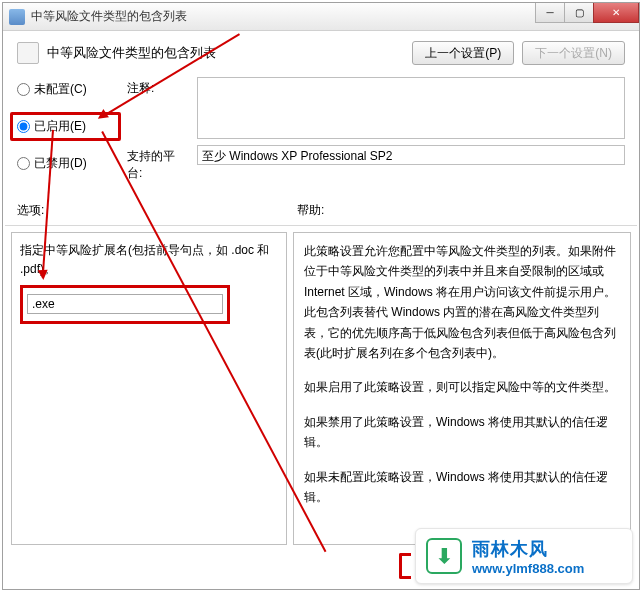  Describe the element at coordinates (60, 90) in the screenshot. I see `radio-not-configured-label: 未配置(C)` at that location.